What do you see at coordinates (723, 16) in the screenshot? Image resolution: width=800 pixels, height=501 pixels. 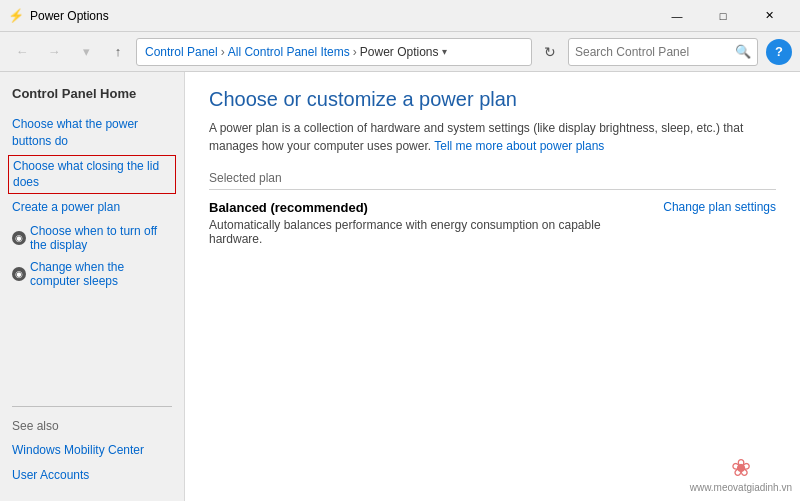 I see `window-controls: — □ ✕` at bounding box center [723, 16].